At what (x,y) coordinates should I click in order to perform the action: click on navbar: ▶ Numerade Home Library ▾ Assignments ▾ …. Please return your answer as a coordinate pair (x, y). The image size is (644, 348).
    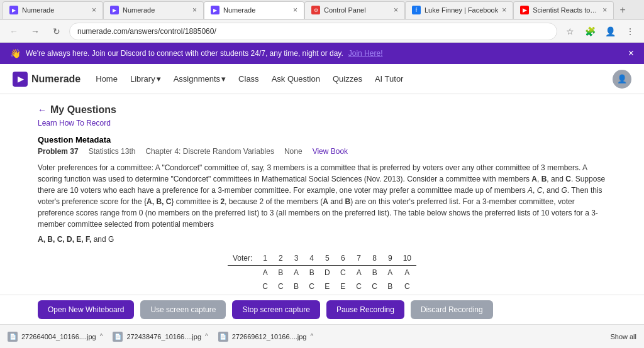
    Looking at the image, I should click on (322, 79).